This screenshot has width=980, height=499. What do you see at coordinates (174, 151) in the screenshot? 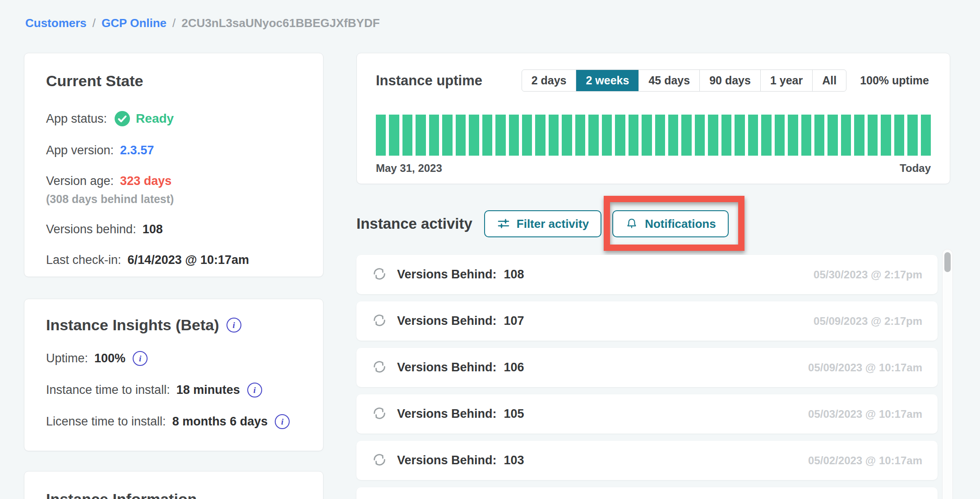
I see `app-version-row: App version: 2.3.57` at bounding box center [174, 151].